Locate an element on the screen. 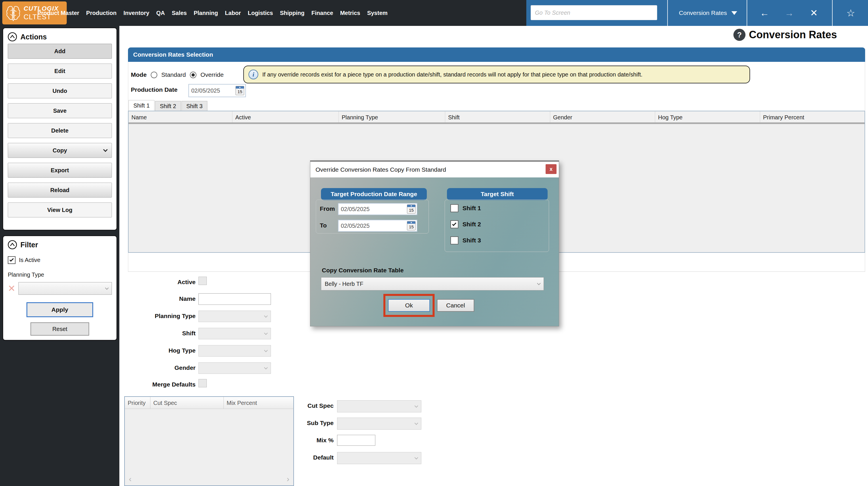 The height and width of the screenshot is (486, 868). menu-item-inventory: Inventory is located at coordinates (136, 13).